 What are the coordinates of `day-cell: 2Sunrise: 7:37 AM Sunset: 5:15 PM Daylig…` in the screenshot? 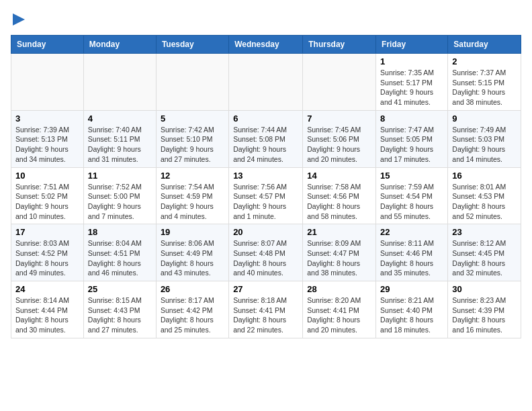 It's located at (485, 82).